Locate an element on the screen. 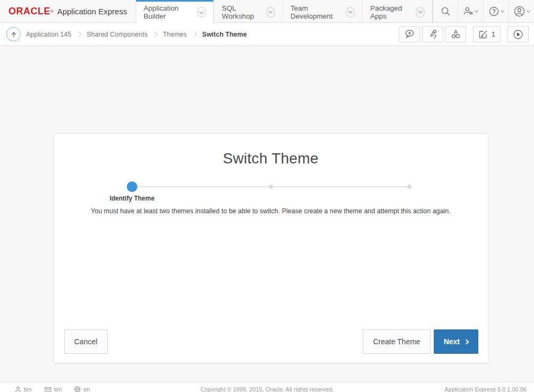  edit-page-number: 1 is located at coordinates (493, 34).